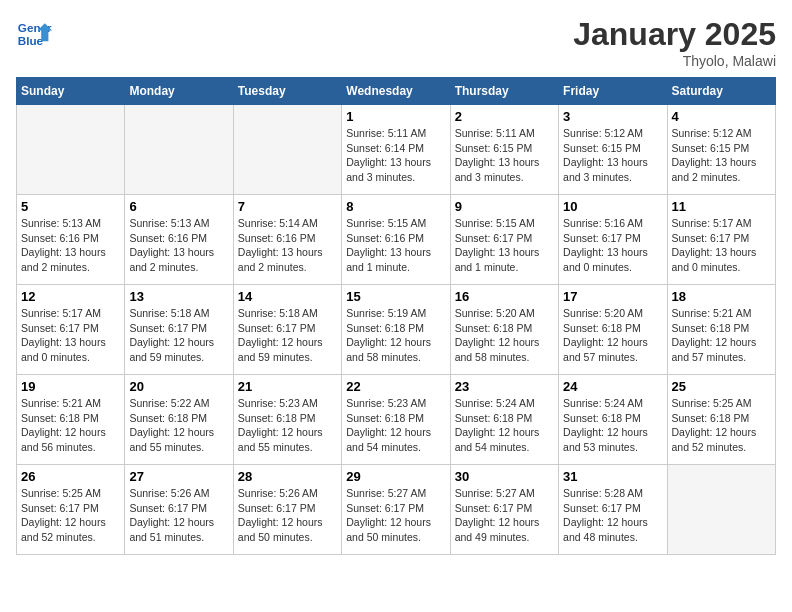 Image resolution: width=792 pixels, height=612 pixels. What do you see at coordinates (287, 240) in the screenshot?
I see `calendar-cell: 7Sunrise: 5:14 AM Sunset: 6:16 PM Daylig…` at bounding box center [287, 240].